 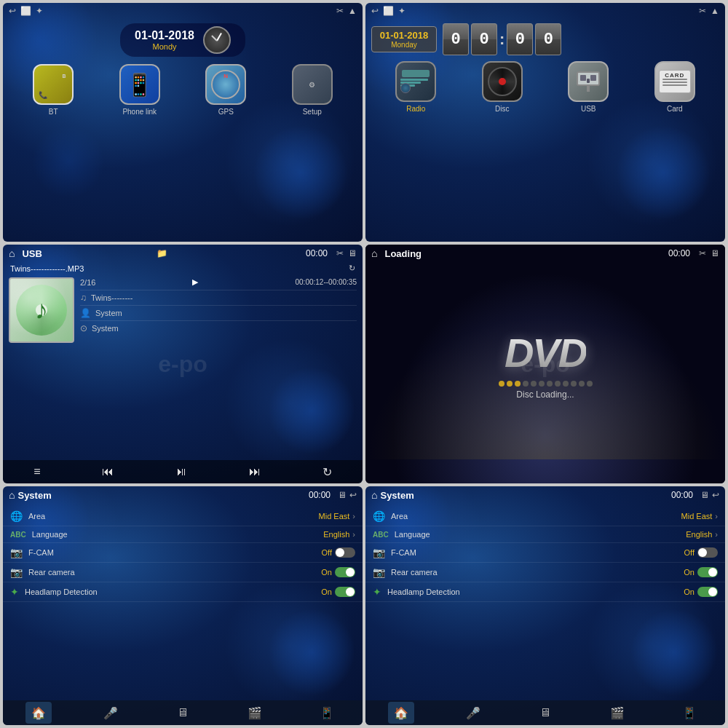 What do you see at coordinates (345, 553) in the screenshot?
I see `fcam-toggle5` at bounding box center [345, 553].